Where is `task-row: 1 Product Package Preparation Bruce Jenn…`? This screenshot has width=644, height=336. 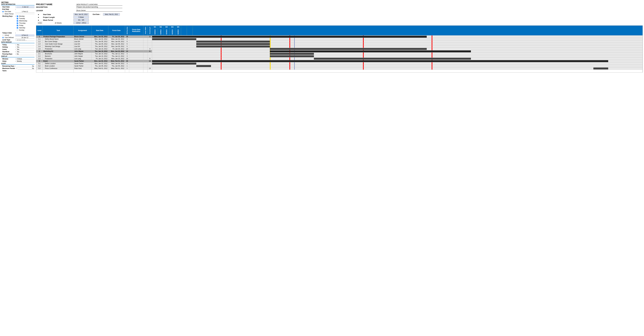 task-row: 1 Product Package Preparation Bruce Jenn… is located at coordinates (340, 36).